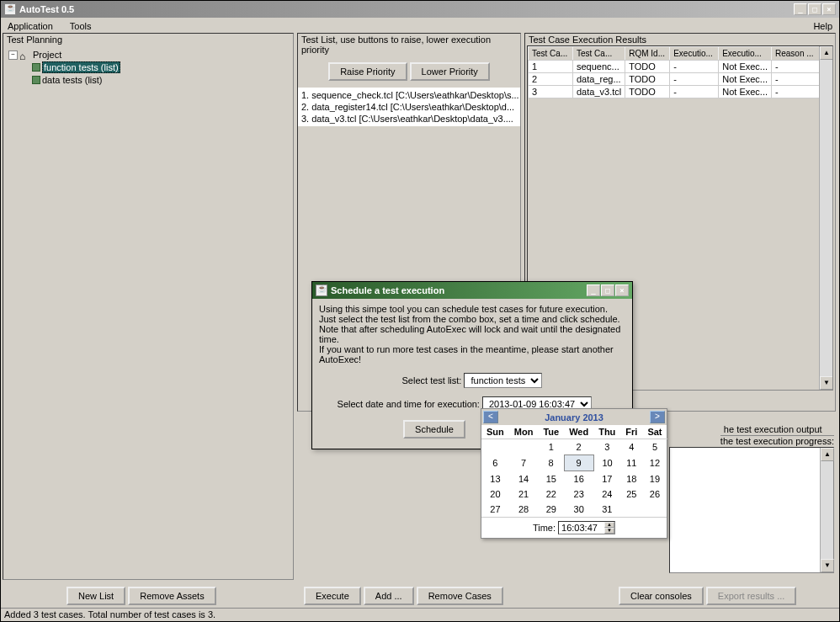 The width and height of the screenshot is (840, 622). I want to click on spinner-up-icon: ▲, so click(609, 525).